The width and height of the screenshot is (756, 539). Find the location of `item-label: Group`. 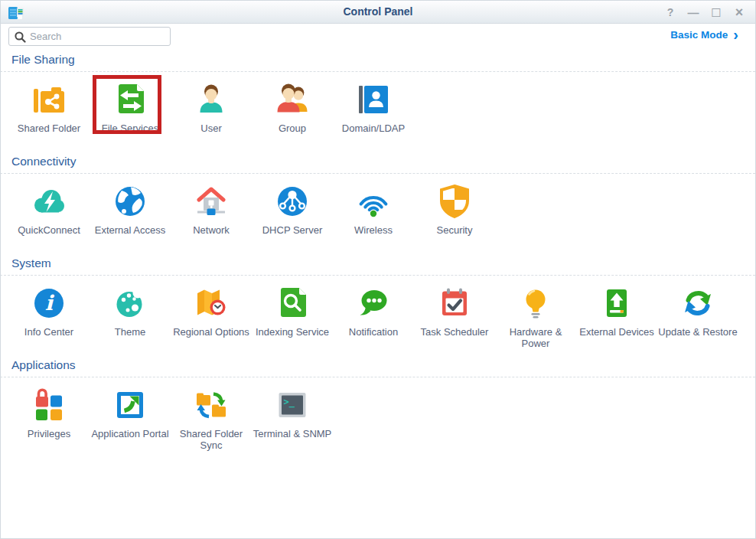

item-label: Group is located at coordinates (292, 134).